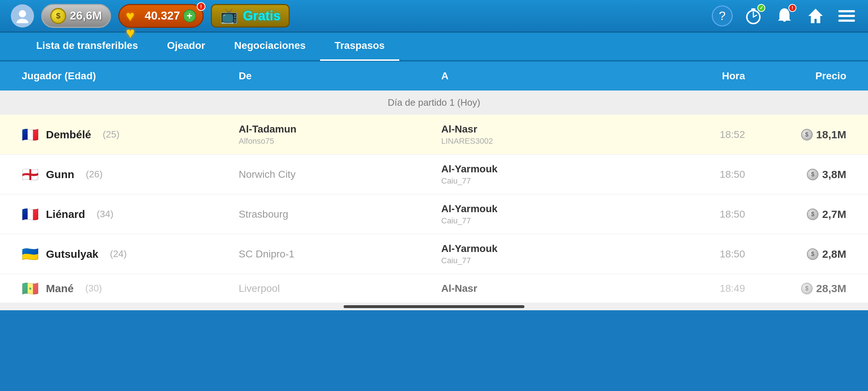  I want to click on from-team: Strasbourg, so click(340, 214).